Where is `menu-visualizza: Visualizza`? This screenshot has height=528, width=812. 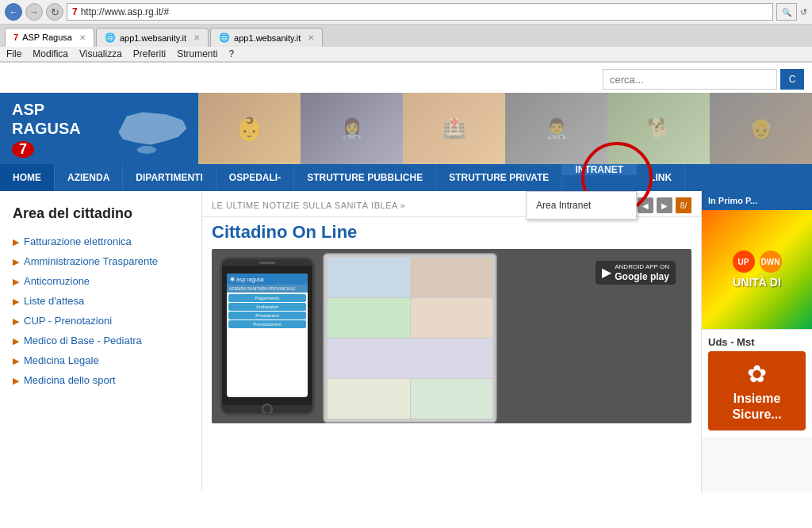
menu-visualizza: Visualizza is located at coordinates (101, 54).